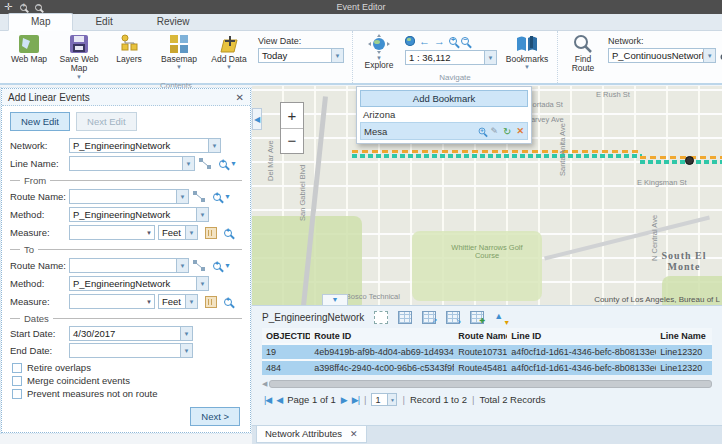 This screenshot has width=722, height=444. Describe the element at coordinates (440, 41) in the screenshot. I see `next-extent-icon: →` at that location.